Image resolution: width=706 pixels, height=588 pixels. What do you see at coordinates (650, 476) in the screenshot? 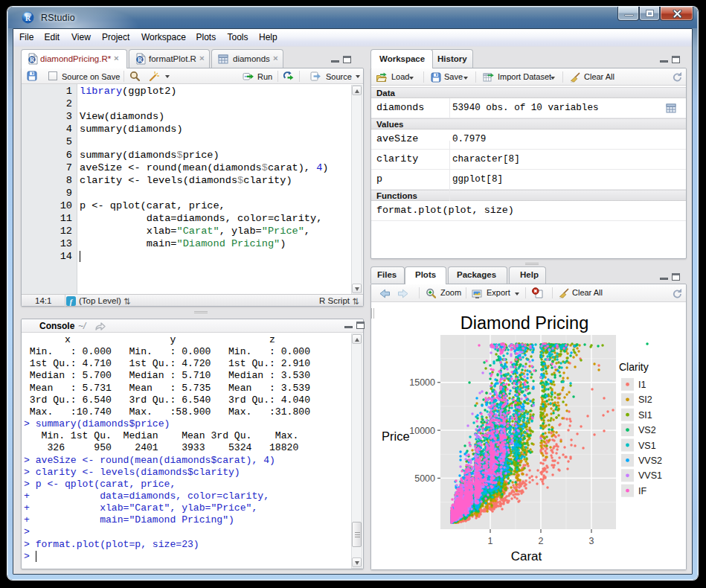
I see `svg-text: VVS1` at bounding box center [650, 476].